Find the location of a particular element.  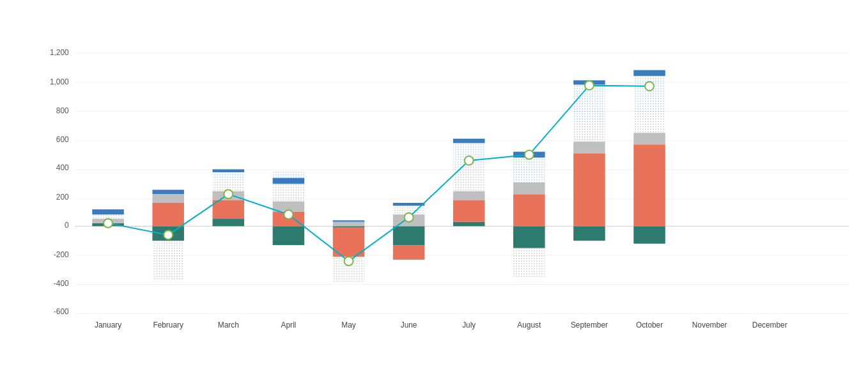

bar-aug-incometax is located at coordinates (529, 263).